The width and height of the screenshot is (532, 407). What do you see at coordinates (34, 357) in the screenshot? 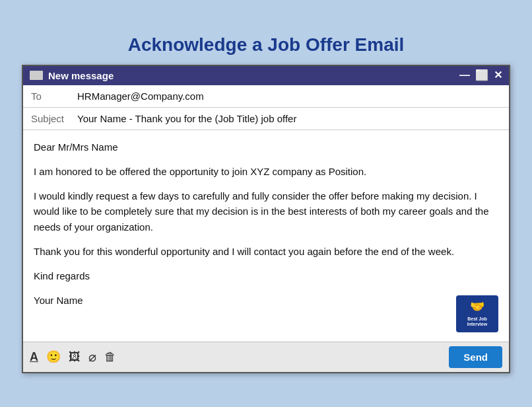
I see `font-icon: A` at bounding box center [34, 357].